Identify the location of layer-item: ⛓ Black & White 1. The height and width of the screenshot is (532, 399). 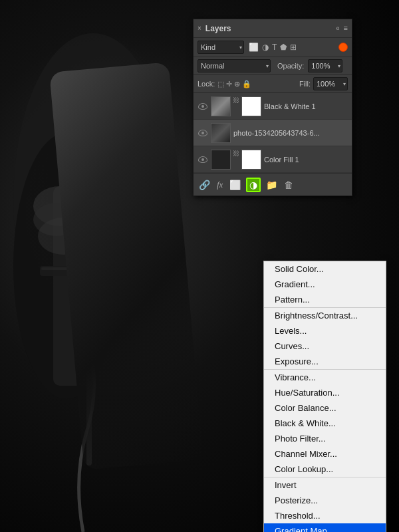
(273, 106).